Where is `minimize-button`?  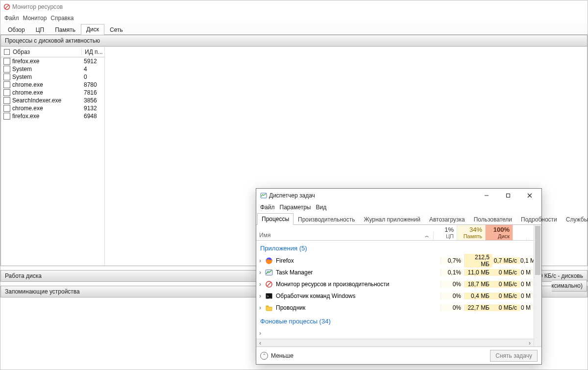 minimize-button is located at coordinates (487, 196).